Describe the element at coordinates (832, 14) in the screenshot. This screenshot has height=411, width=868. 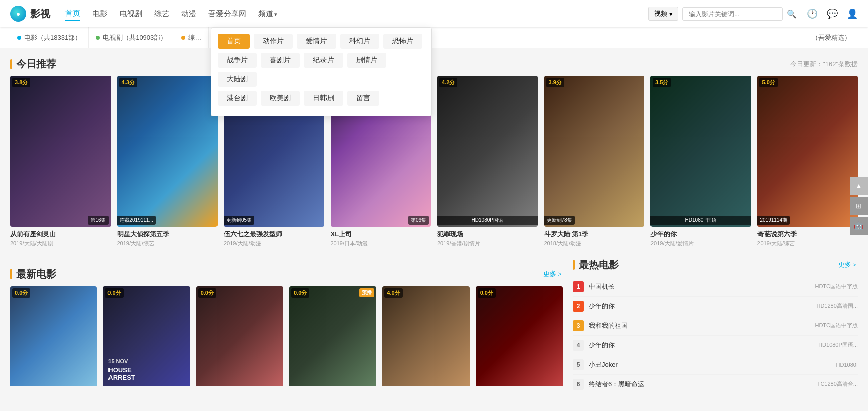
I see `message-icon: 💬` at that location.